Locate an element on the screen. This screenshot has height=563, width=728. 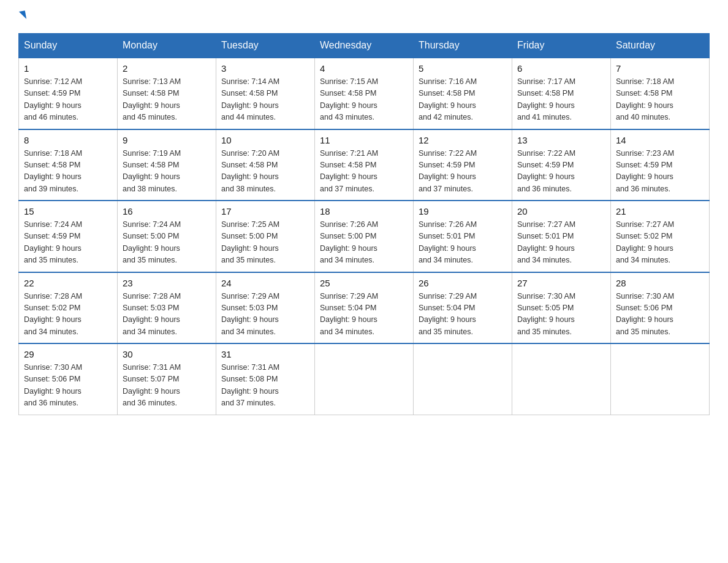
weekday-header-row: SundayMondayTuesdayWednesdayThursdayFrid… is located at coordinates (364, 46).